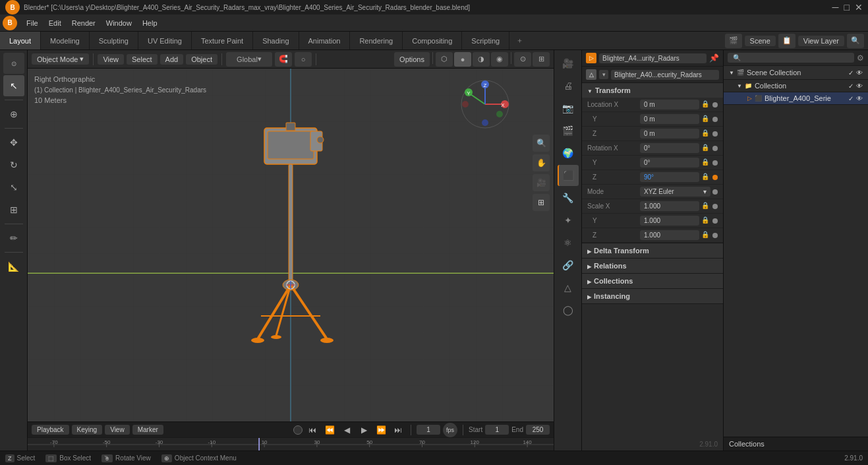 This screenshot has height=465, width=868. I want to click on options-btn: Options, so click(412, 59).